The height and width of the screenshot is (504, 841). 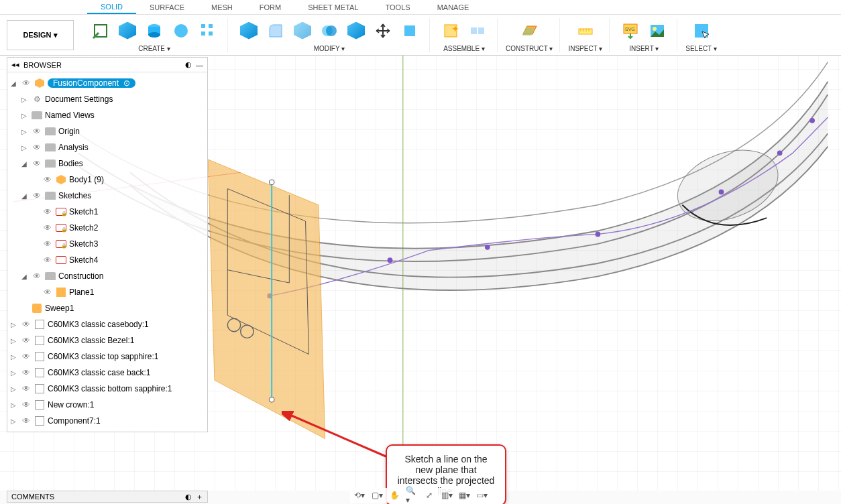 What do you see at coordinates (79, 99) in the screenshot?
I see `doc-settings-label: Document Settings` at bounding box center [79, 99].